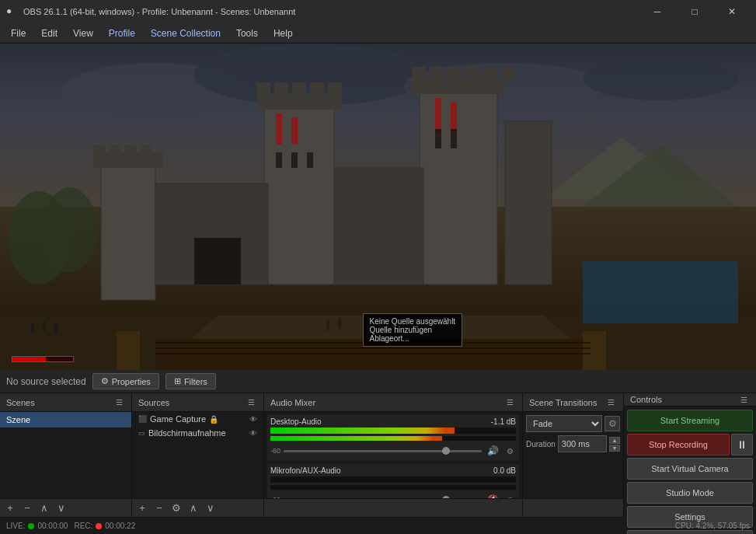  I want to click on live-label: LIVE:, so click(16, 525).